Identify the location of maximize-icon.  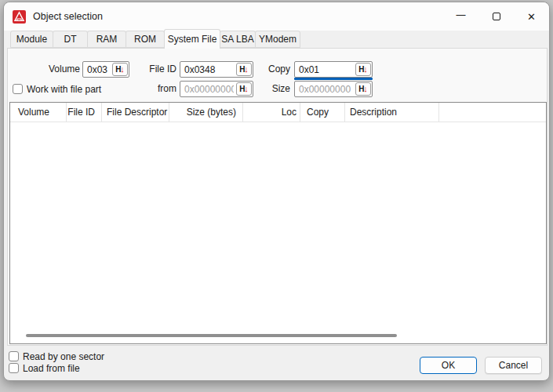
(497, 16).